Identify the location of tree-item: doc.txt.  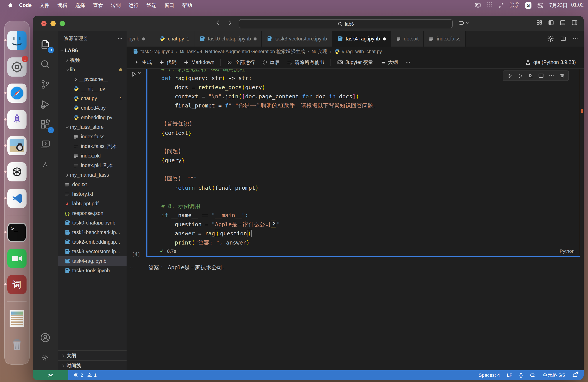
(92, 184).